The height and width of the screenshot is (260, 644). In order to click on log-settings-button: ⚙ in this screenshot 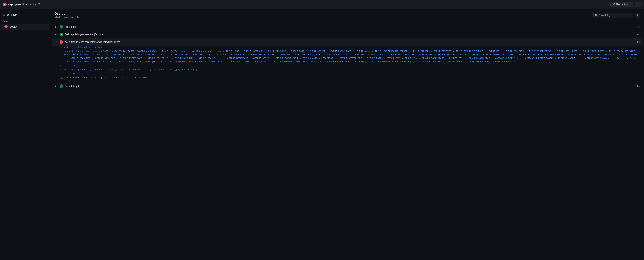, I will do `click(638, 15)`.